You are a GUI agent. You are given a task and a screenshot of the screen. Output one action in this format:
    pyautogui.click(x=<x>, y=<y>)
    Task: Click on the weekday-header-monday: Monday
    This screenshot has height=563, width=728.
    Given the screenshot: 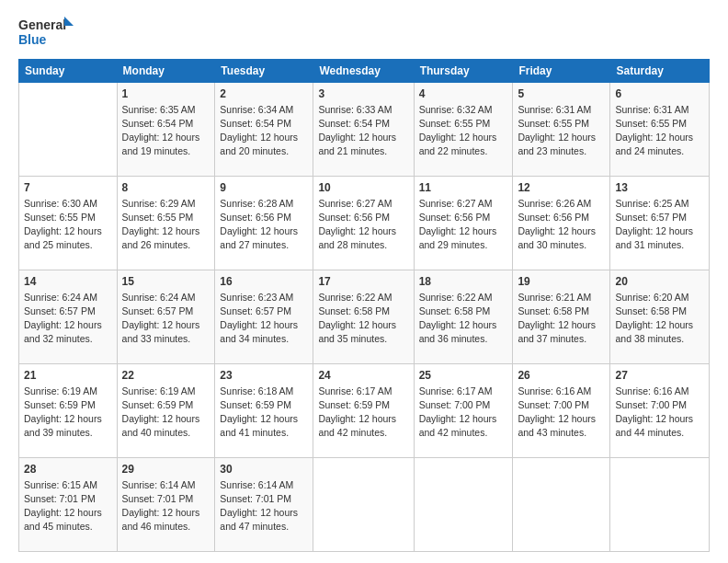 What is the action you would take?
    pyautogui.click(x=165, y=72)
    